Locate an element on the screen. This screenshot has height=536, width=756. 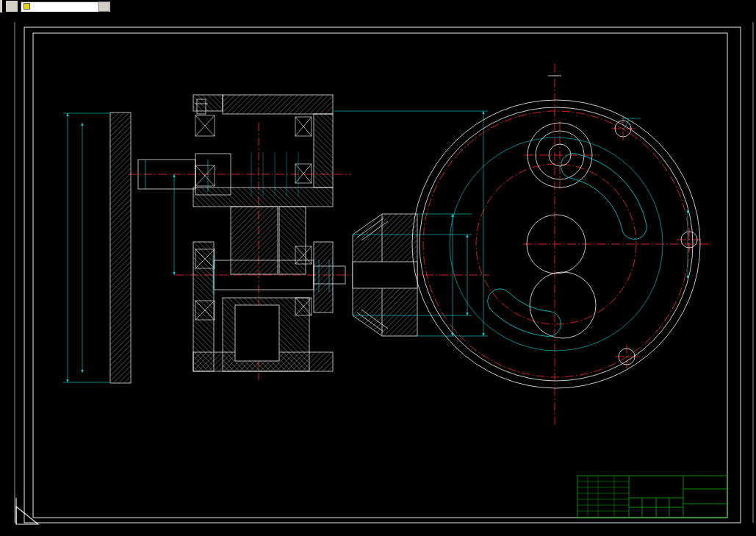
layer-toolbar is located at coordinates (65, 6).